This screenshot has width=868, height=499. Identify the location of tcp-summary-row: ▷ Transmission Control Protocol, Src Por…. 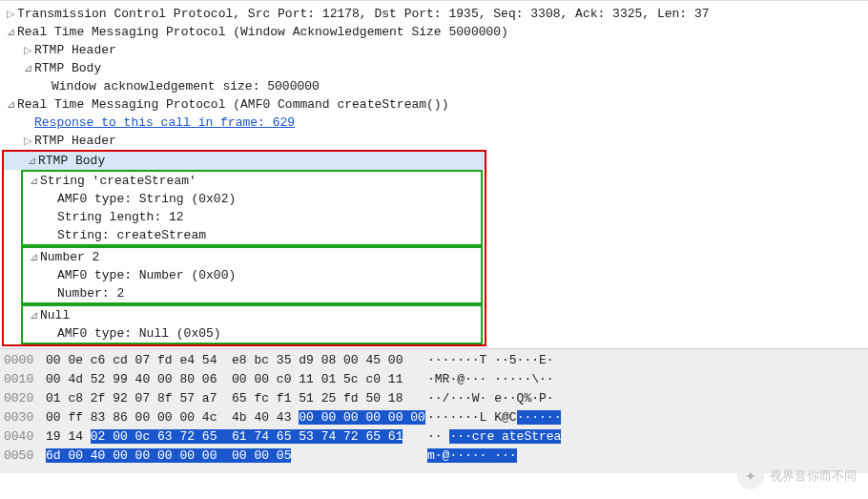
(434, 13).